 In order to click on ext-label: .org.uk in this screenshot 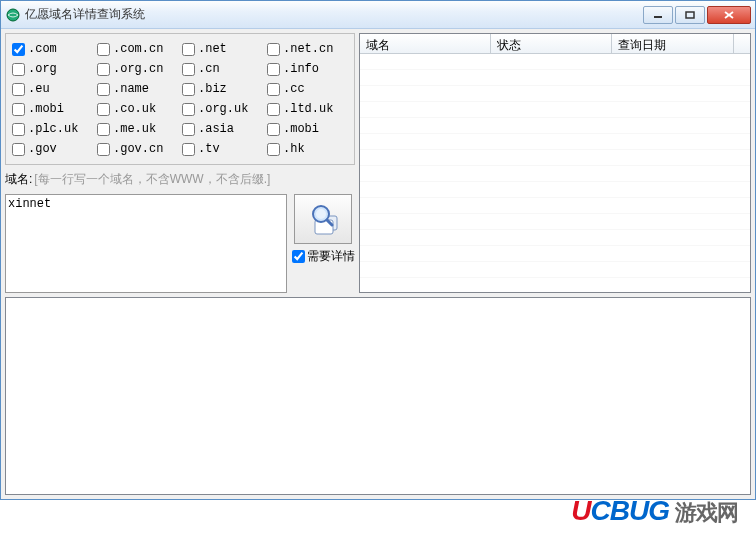, I will do `click(223, 109)`.